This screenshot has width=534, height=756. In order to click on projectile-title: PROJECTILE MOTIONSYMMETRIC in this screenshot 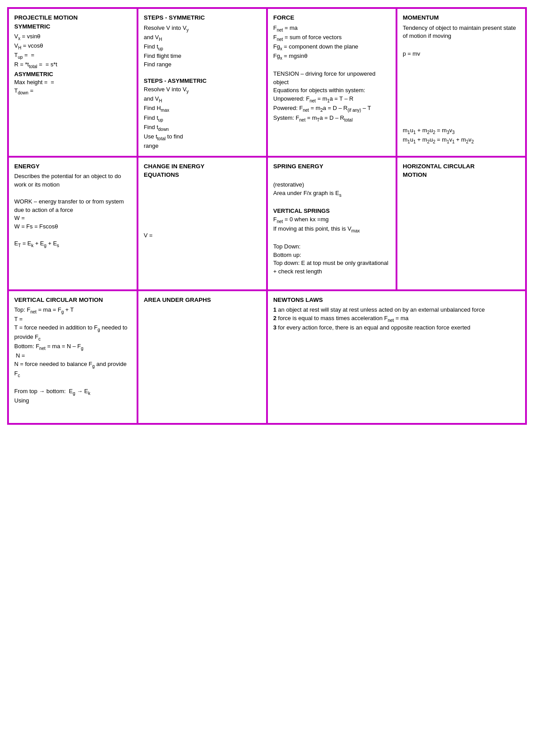, I will do `click(73, 22)`.